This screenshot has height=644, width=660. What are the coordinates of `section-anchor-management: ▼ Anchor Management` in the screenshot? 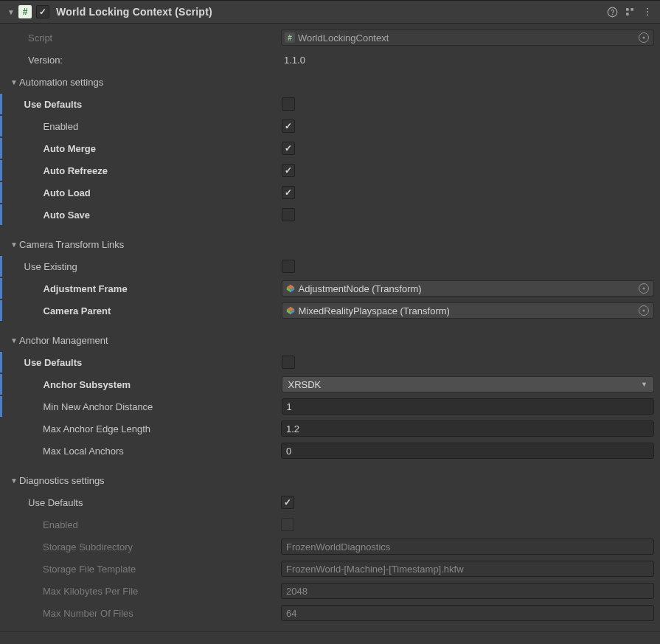 It's located at (330, 340).